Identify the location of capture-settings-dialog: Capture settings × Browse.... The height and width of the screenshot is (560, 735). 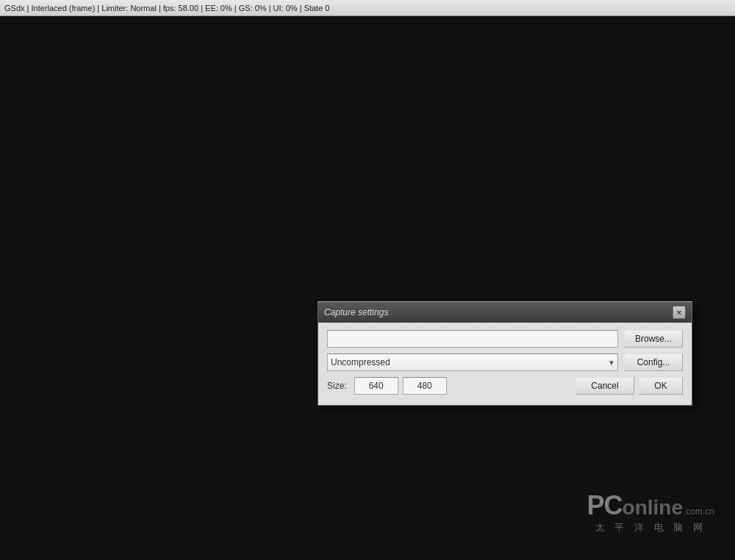
(505, 353).